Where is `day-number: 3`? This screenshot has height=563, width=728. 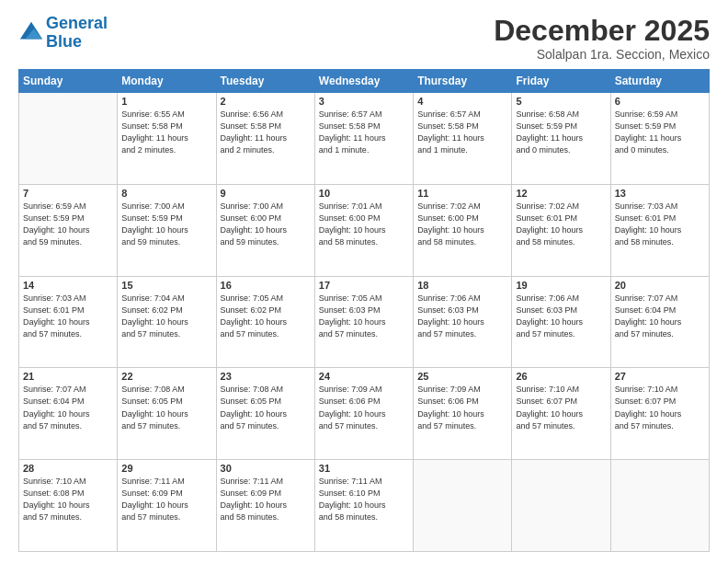 day-number: 3 is located at coordinates (364, 101).